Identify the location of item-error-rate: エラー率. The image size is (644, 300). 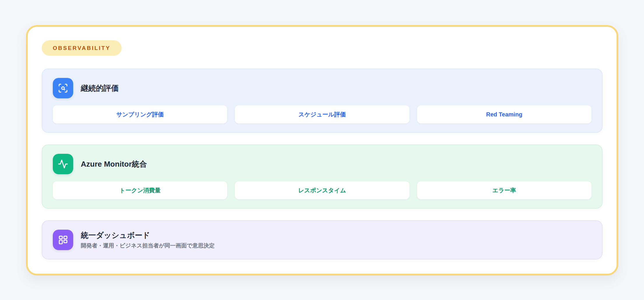
(504, 190).